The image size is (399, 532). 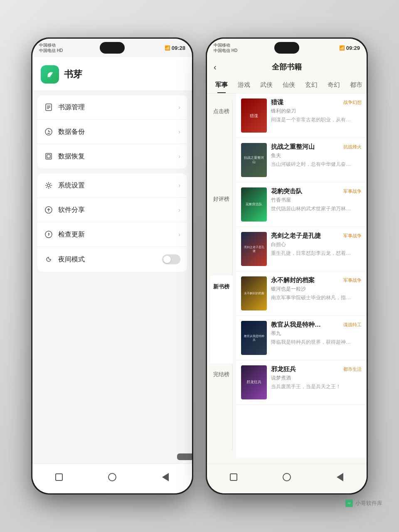 What do you see at coordinates (222, 319) in the screenshot?
I see `rank-new: 新书榜` at bounding box center [222, 319].